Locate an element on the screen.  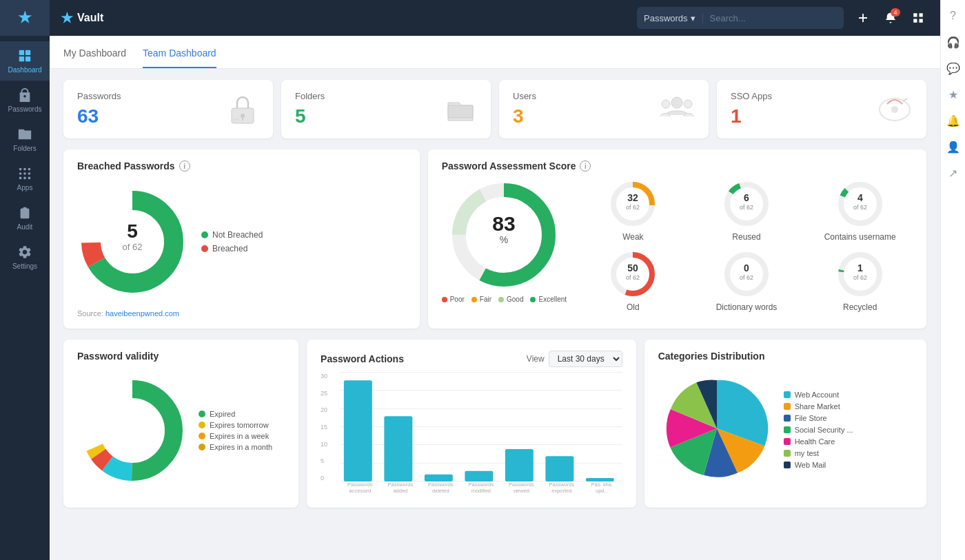
source-text: Source: haveibeenpwned.com is located at coordinates (241, 313).